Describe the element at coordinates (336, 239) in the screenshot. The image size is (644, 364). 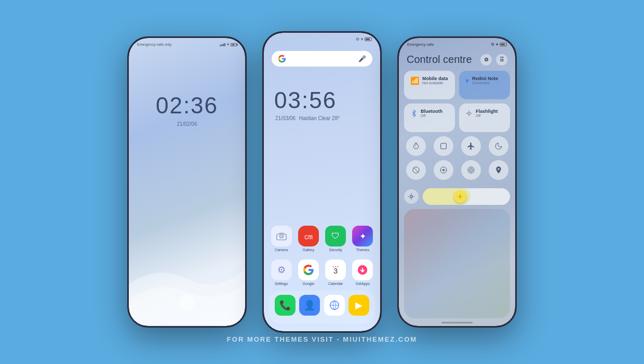
I see `app-security: 🛡 Security` at that location.